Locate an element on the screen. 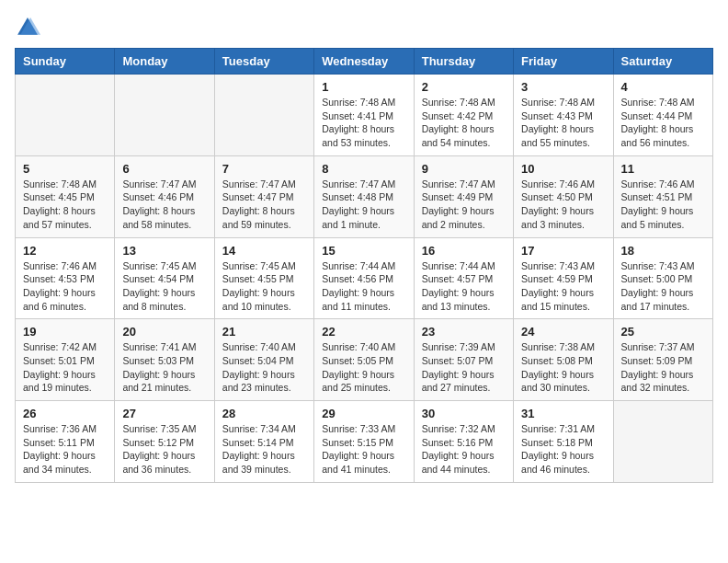 This screenshot has width=728, height=563. day-info: Sunrise: 7:48 AM Sunset: 4:42 PM Dayligh… is located at coordinates (463, 123).